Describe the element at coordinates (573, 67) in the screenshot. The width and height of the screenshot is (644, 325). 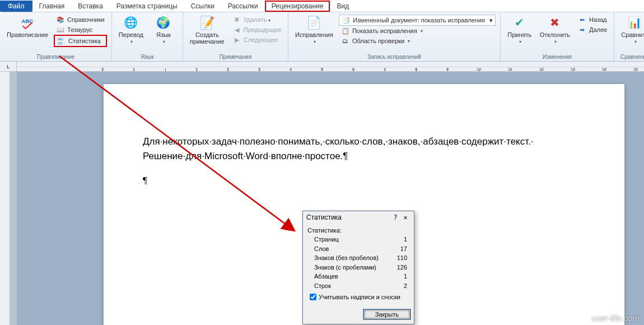
I see `ruler-tick: 13` at that location.